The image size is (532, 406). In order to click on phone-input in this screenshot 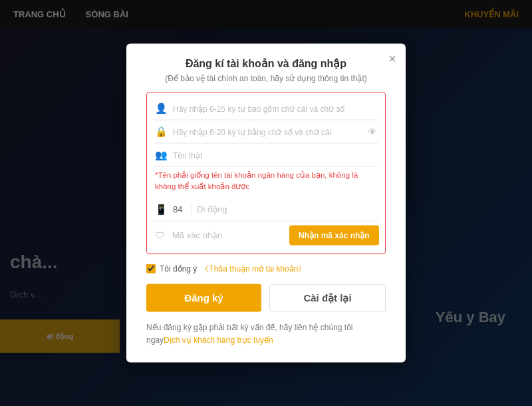, I will do `click(287, 209)`.